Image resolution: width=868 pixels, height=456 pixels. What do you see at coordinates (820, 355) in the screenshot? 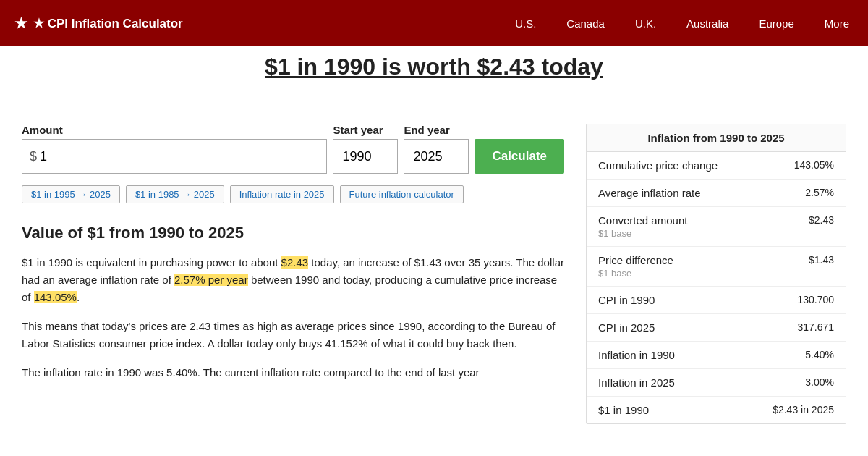
I see `row-value: 5.40%` at bounding box center [820, 355].